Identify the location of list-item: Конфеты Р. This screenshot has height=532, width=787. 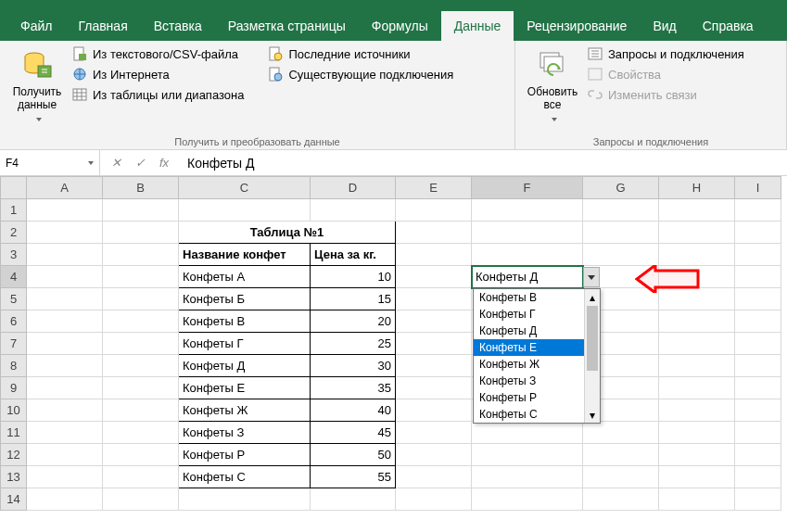
(537, 398).